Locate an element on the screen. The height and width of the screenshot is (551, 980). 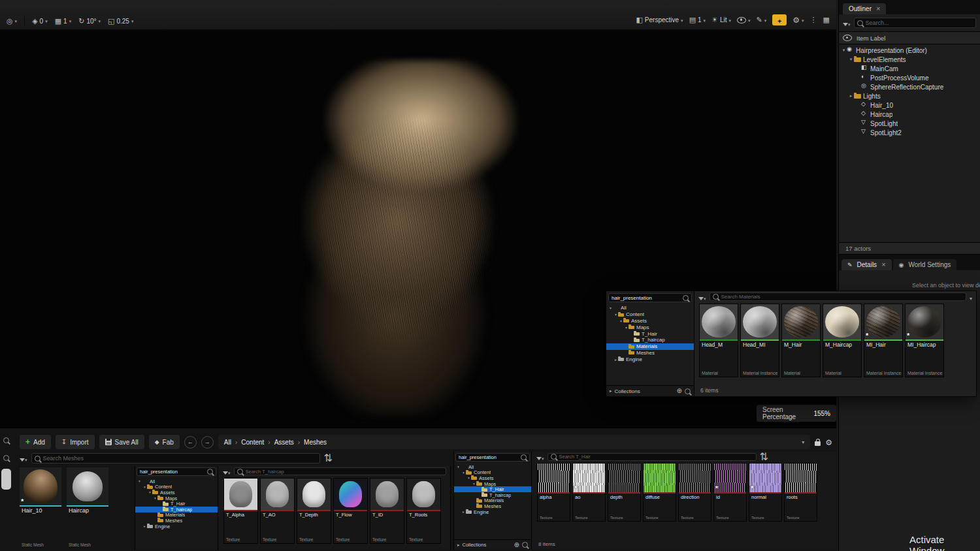
outliner-row: SphereReflectionCapture is located at coordinates (909, 87).